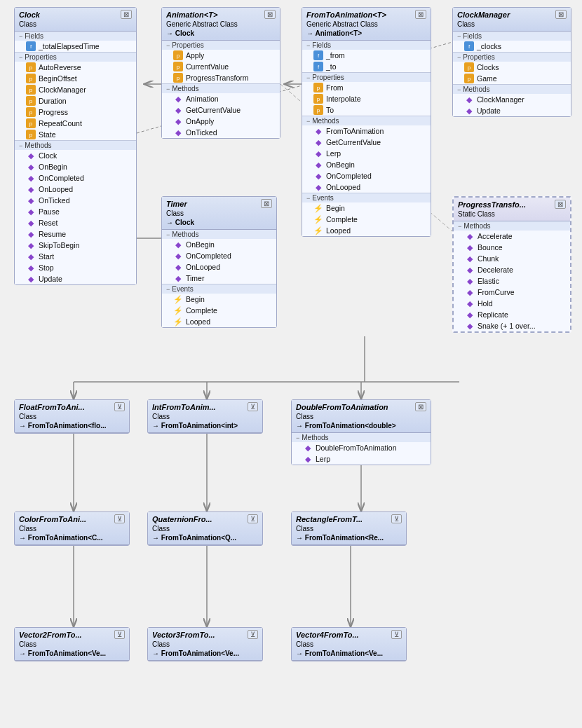  What do you see at coordinates (76, 245) in the screenshot?
I see `clock-method-skiptobegin: ◆SkipToBegin` at bounding box center [76, 245].